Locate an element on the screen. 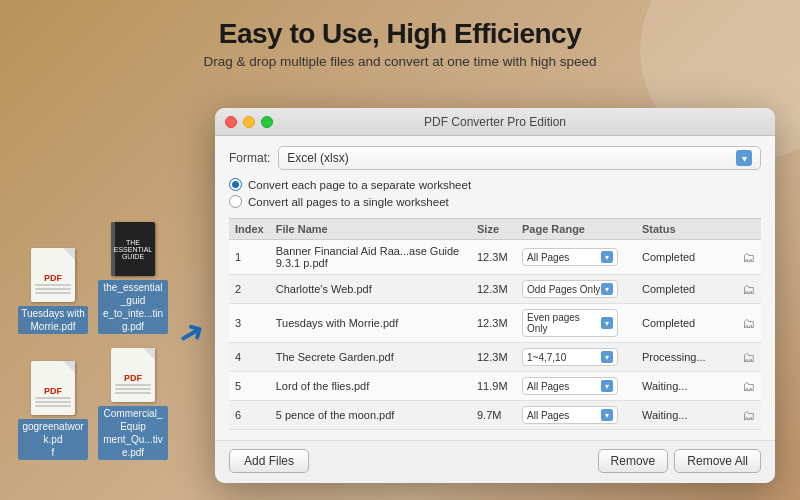  maximize-button is located at coordinates (267, 122).